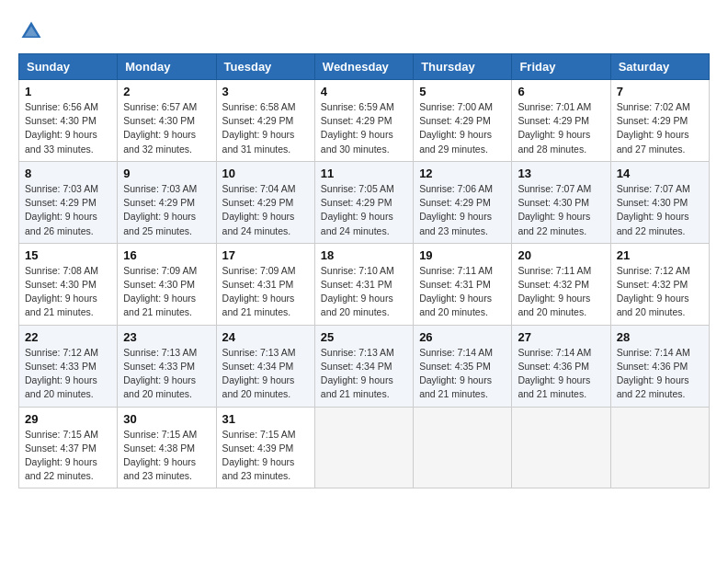 The height and width of the screenshot is (563, 728). I want to click on calendar-day-cell: 24 Sunrise: 7:13 AM Sunset: 4:34 PM Dayl…, so click(265, 366).